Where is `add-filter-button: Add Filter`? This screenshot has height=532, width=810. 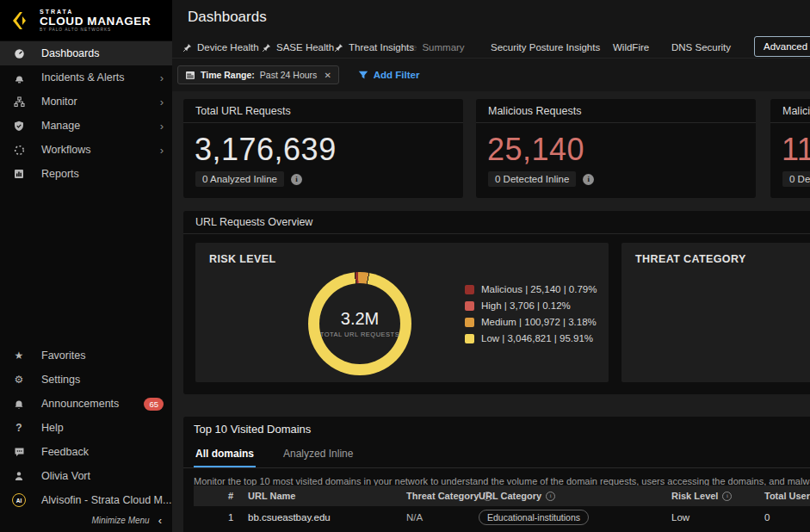
add-filter-button: Add Filter is located at coordinates (389, 75).